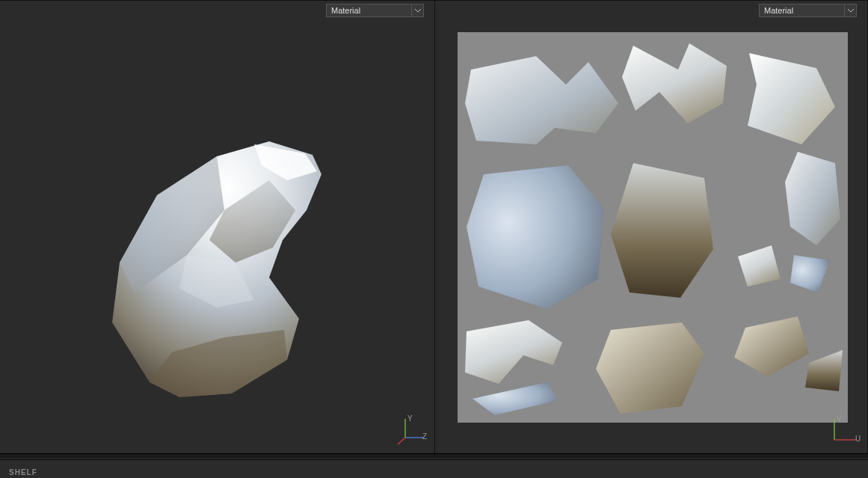 This screenshot has height=478, width=868. I want to click on panel-divider, so click(434, 456).